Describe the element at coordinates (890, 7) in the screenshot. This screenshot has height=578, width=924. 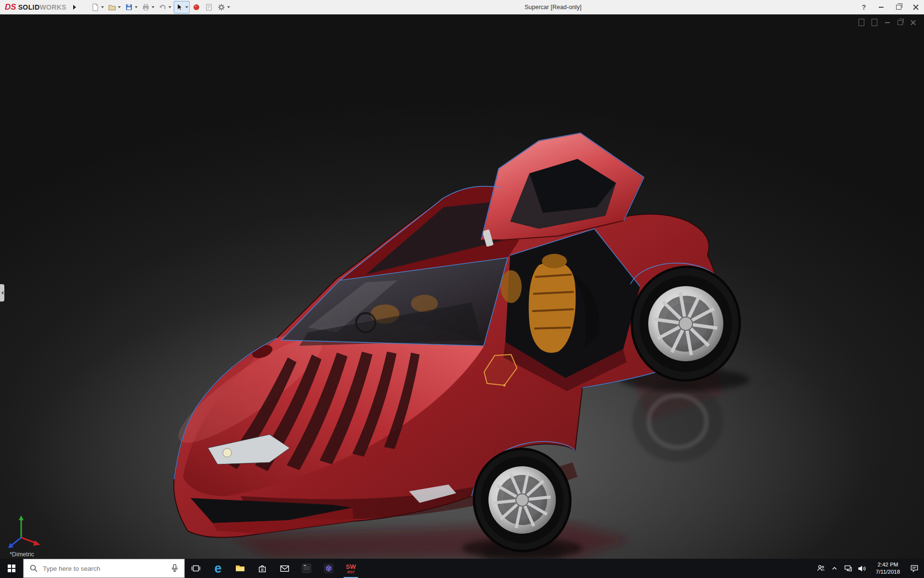
I see `window-controls: ?` at that location.